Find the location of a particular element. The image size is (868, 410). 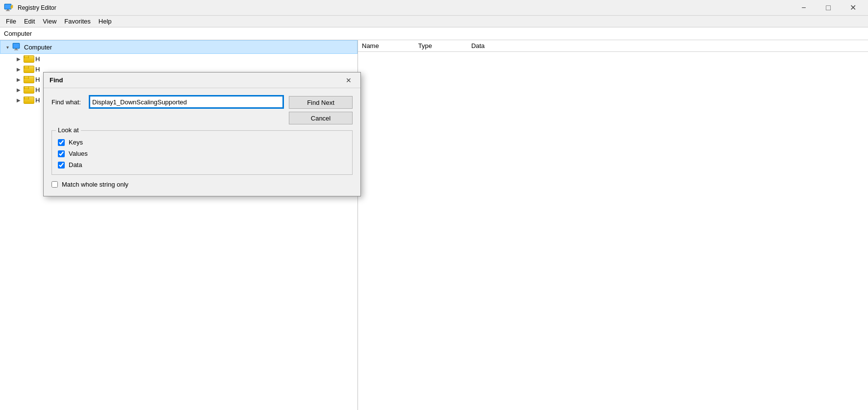

cancel-button: Cancel is located at coordinates (321, 118).